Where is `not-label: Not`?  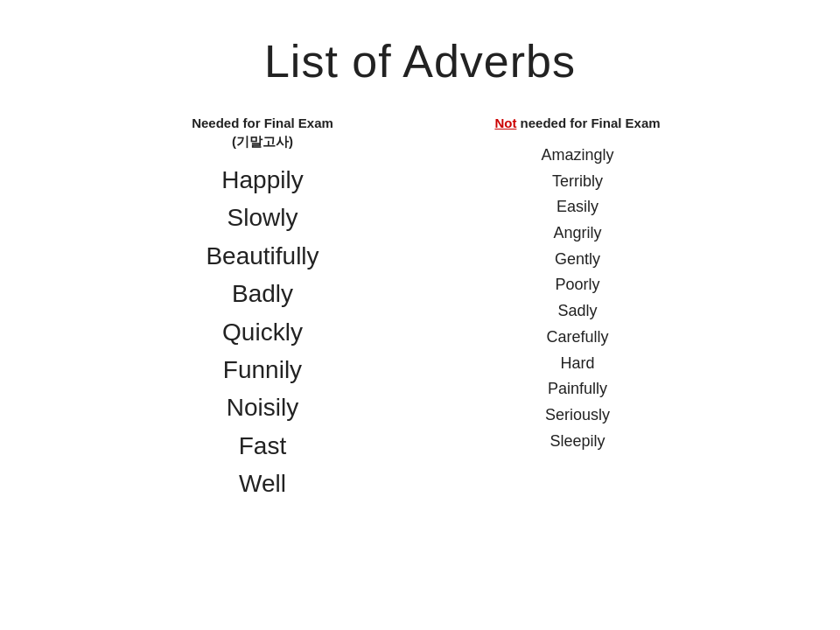 not-label: Not is located at coordinates (506, 122).